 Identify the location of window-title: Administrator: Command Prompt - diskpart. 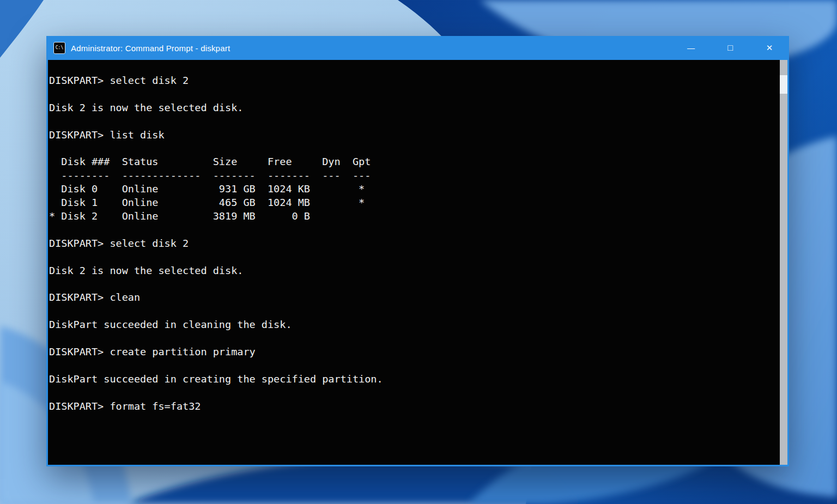
(150, 48).